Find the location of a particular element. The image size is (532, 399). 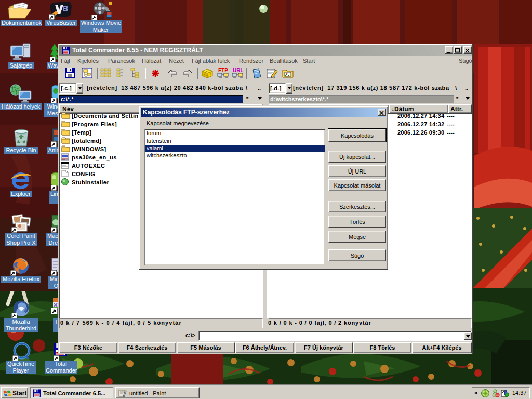

svg-text: URL is located at coordinates (238, 71).